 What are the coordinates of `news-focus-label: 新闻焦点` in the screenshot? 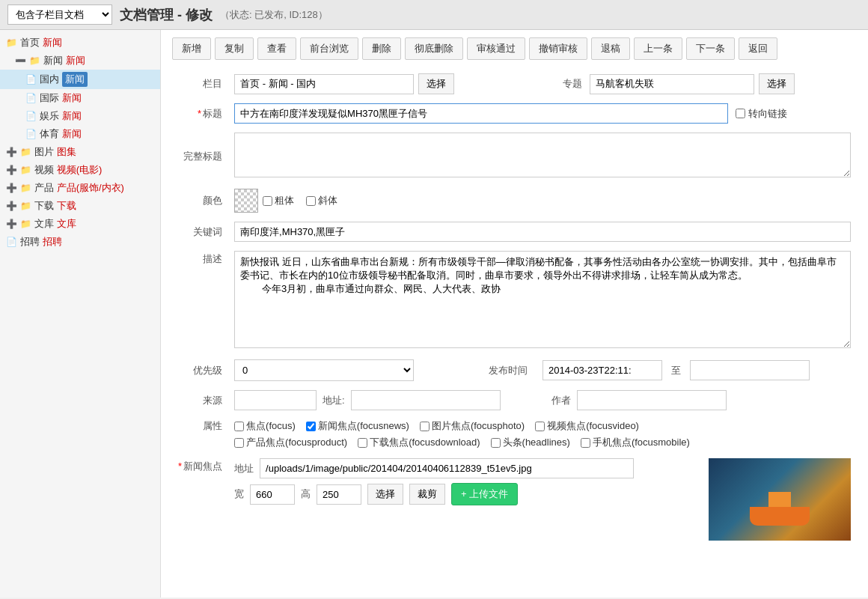 It's located at (201, 499).